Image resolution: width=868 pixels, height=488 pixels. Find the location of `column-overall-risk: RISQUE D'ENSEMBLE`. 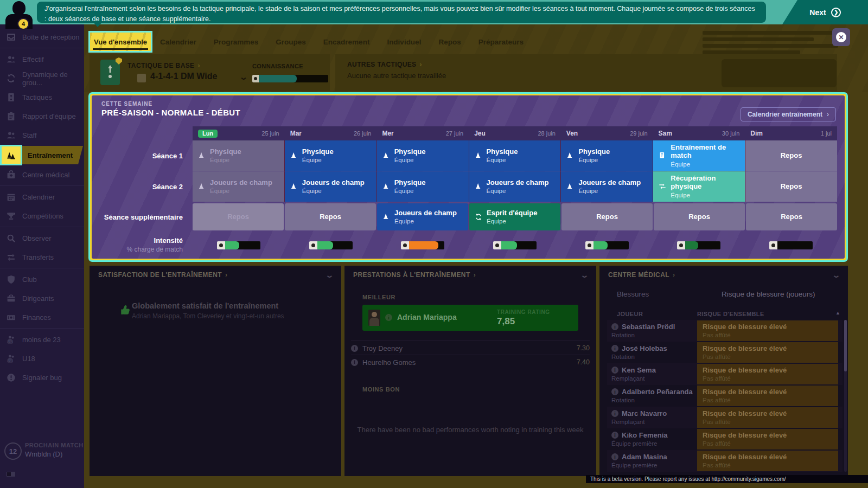

column-overall-risk: RISQUE D'ENSEMBLE is located at coordinates (731, 314).